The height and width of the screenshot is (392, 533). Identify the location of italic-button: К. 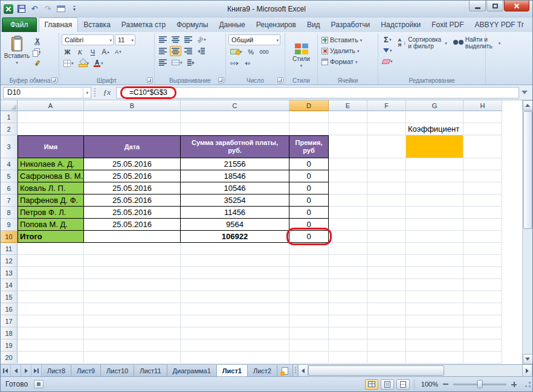
(80, 52).